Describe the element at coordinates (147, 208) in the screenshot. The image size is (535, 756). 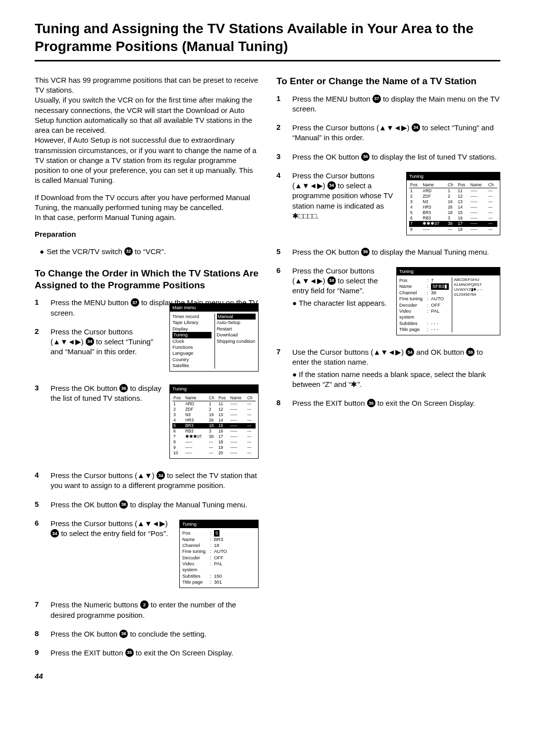
I see `intro-p4: If Download from the TV occurs after you…` at that location.